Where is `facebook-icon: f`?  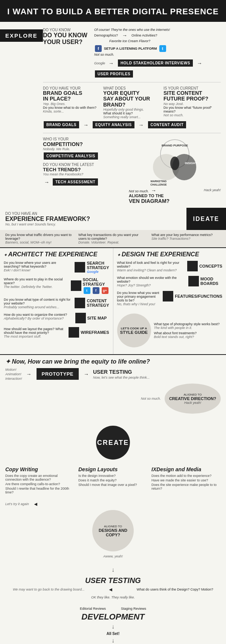
facebook-icon: f is located at coordinates (98, 49).